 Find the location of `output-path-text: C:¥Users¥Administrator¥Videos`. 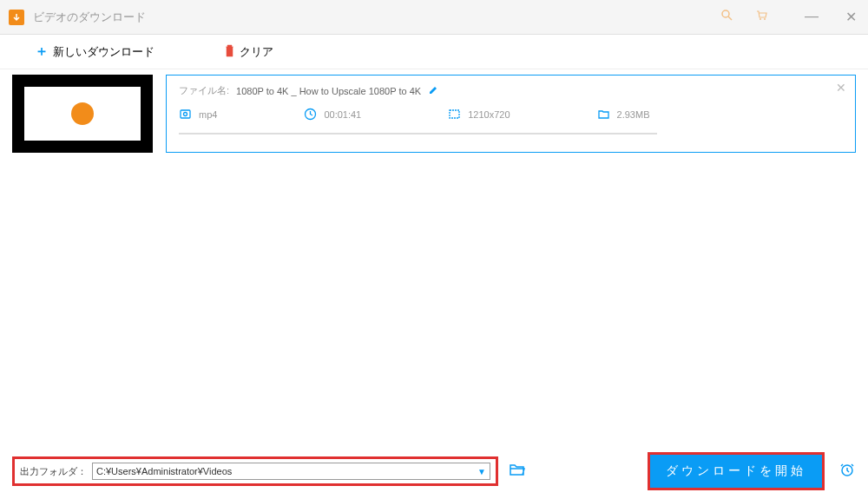

output-path-text: C:¥Users¥Administrator¥Videos is located at coordinates (164, 471).